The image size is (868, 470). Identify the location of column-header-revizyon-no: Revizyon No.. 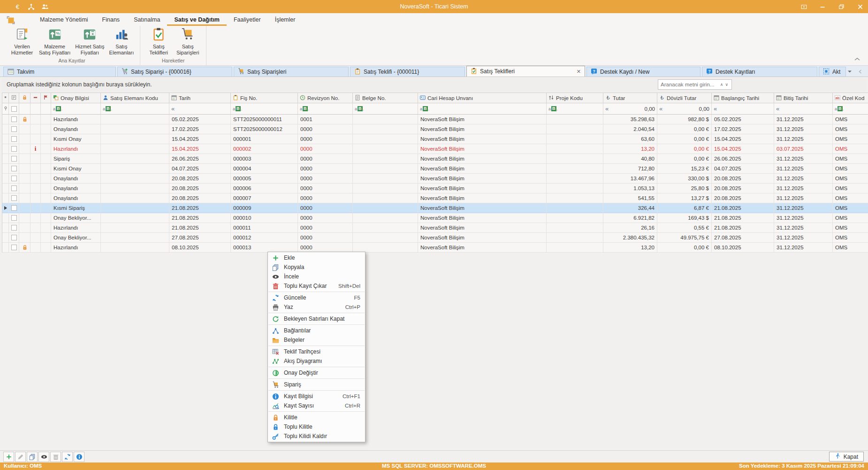
(326, 98).